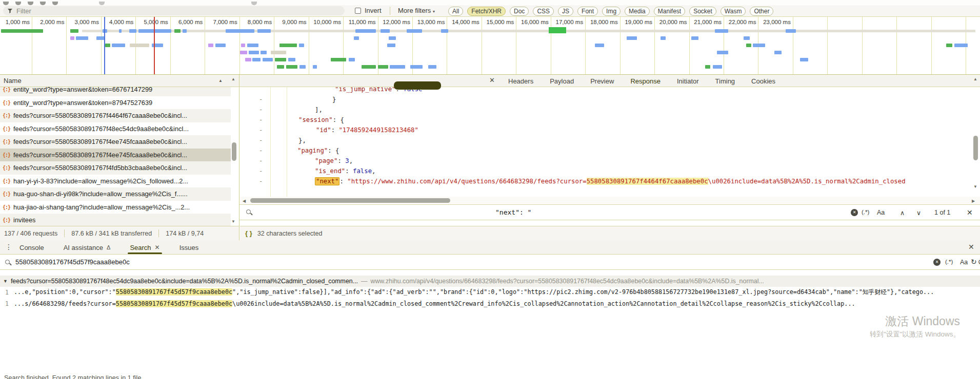 This screenshot has height=379, width=980. Describe the element at coordinates (544, 11) in the screenshot. I see `filter-pill-css: CSS` at that location.